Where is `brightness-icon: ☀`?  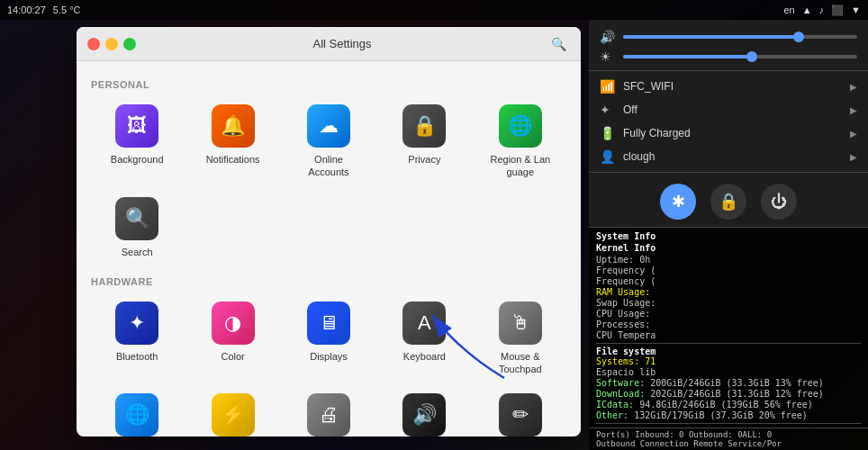 brightness-icon: ☀ is located at coordinates (608, 57).